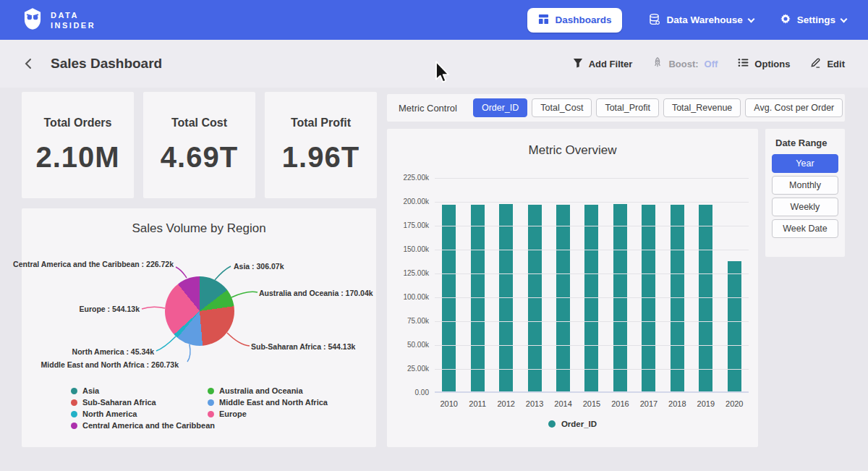 This screenshot has height=471, width=868. I want to click on edit-button: Edit, so click(827, 64).